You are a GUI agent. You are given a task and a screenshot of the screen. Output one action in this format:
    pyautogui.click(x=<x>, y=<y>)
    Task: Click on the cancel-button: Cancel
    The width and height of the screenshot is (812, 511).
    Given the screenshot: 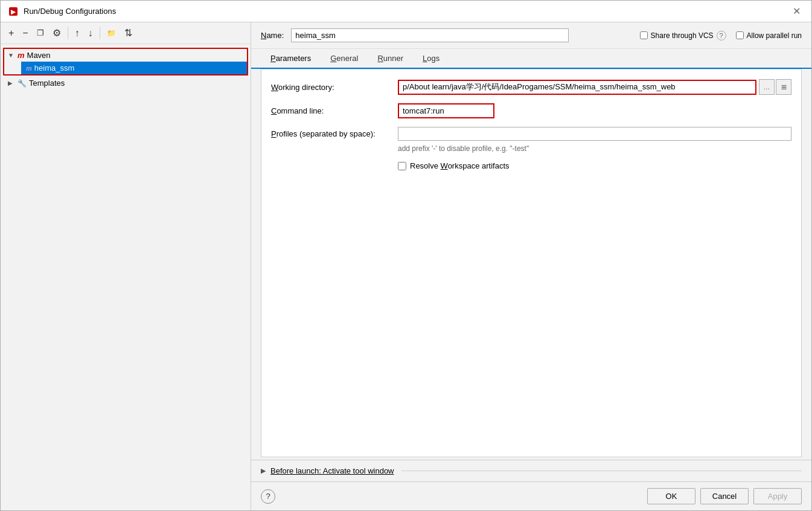 What is the action you would take?
    pyautogui.click(x=724, y=497)
    